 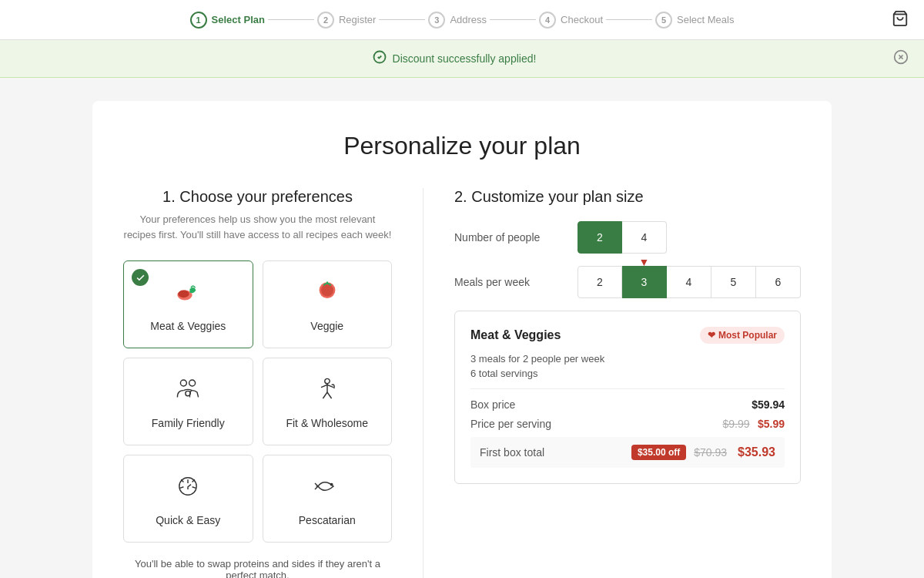 What do you see at coordinates (628, 373) in the screenshot?
I see `servings-info: 6 total servings` at bounding box center [628, 373].